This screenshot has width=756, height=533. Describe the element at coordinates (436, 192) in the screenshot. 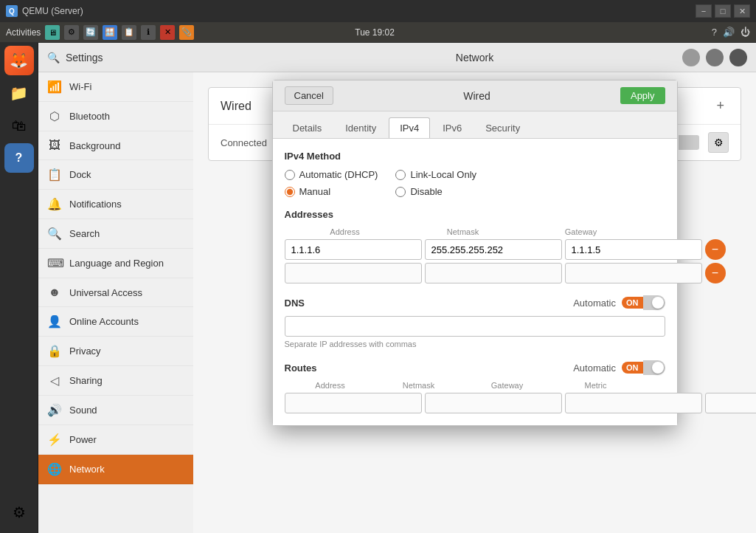

I see `radio-disable: Disable` at that location.